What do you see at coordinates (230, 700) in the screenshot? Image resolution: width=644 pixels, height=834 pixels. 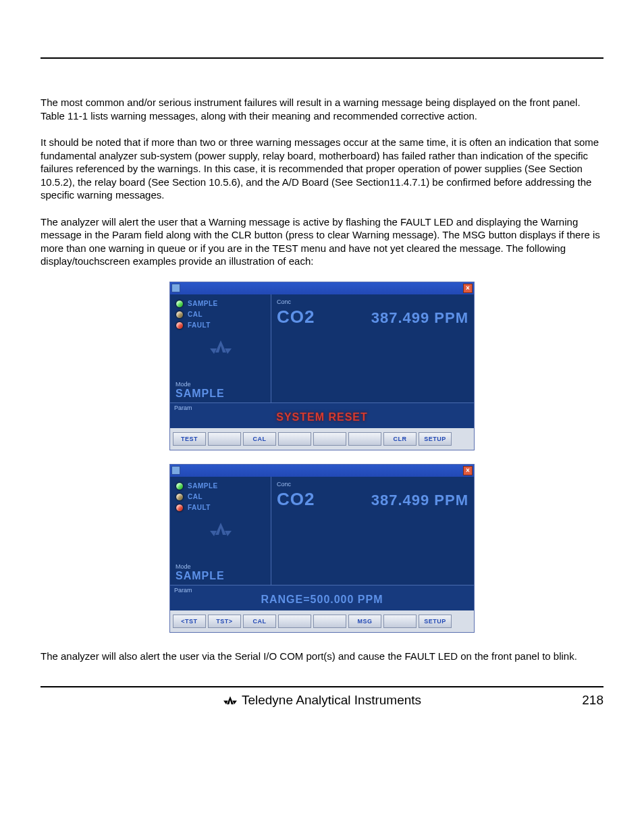 I see `footer-logo-icon` at bounding box center [230, 700].